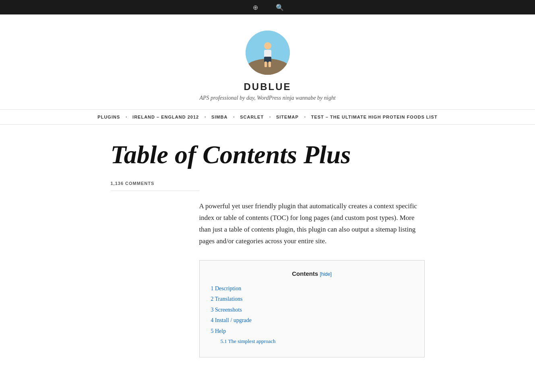 This screenshot has width=535, height=392. Describe the element at coordinates (374, 117) in the screenshot. I see `nav-item-test: TEST – THE ULTIMATE HIGH PROTEIN FOODS L…` at that location.